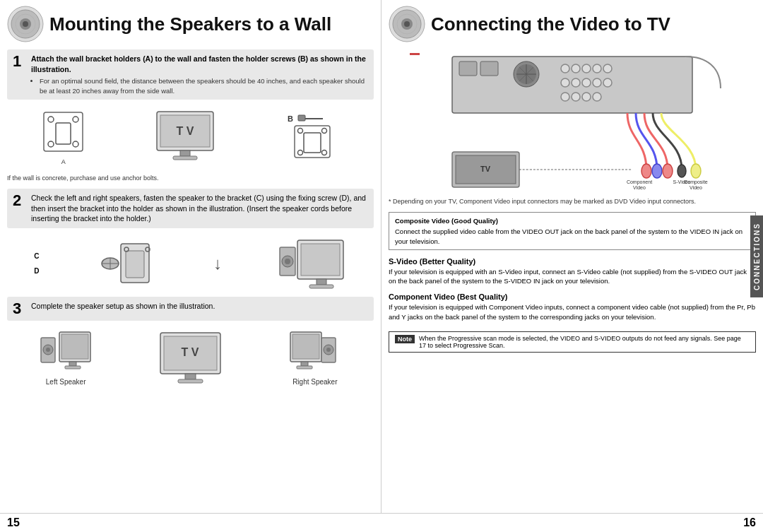 The height and width of the screenshot is (532, 763). I want to click on composite-title: Composite Video (Good Quality), so click(572, 220).